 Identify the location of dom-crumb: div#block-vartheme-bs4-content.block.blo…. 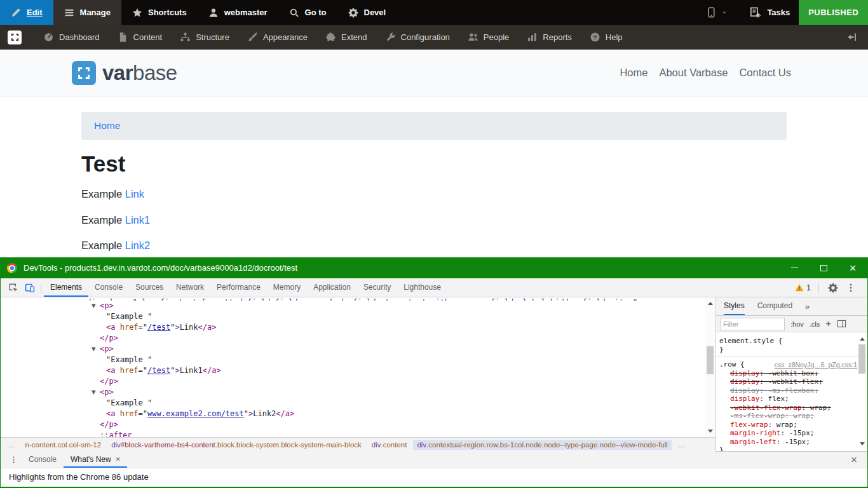
(236, 445).